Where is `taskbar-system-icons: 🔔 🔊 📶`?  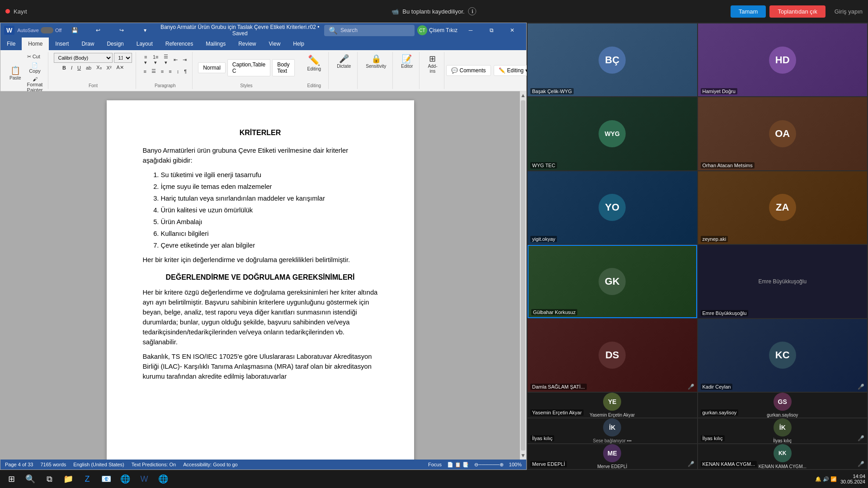 taskbar-system-icons: 🔔 🔊 📶 is located at coordinates (826, 479).